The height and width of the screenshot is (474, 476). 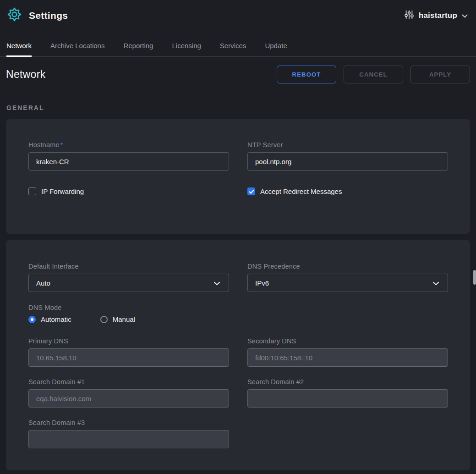 I want to click on dns-mode-manual-label: Manual, so click(x=124, y=319).